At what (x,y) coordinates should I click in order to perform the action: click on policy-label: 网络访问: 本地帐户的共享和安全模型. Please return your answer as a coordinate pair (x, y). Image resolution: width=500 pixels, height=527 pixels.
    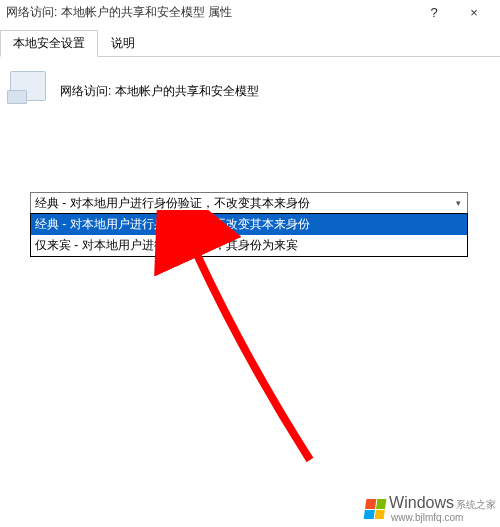
    Looking at the image, I should click on (160, 92).